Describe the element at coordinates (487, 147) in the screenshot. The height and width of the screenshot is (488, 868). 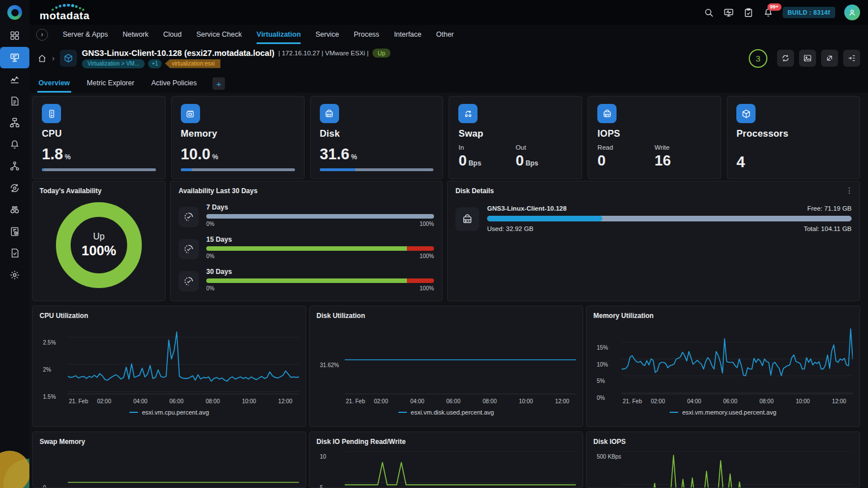
I see `swap-in-label: In` at that location.